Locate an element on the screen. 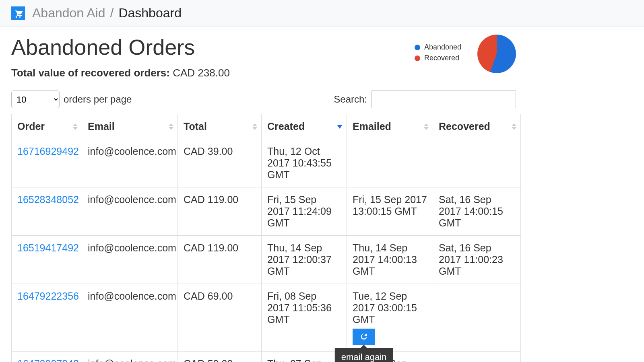  topbar: Abandon Aid / Dashboard is located at coordinates (322, 13).